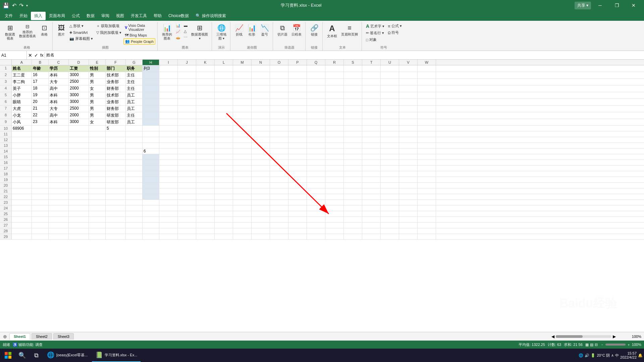  What do you see at coordinates (59, 102) in the screenshot?
I see `cell: 本科` at bounding box center [59, 102].